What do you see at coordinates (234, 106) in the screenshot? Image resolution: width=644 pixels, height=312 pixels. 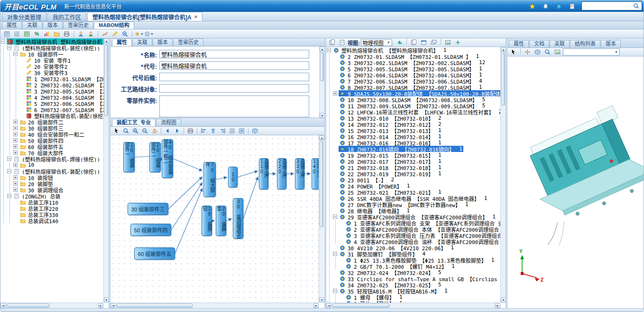 I see `field-input-零部件实例` at bounding box center [234, 106].